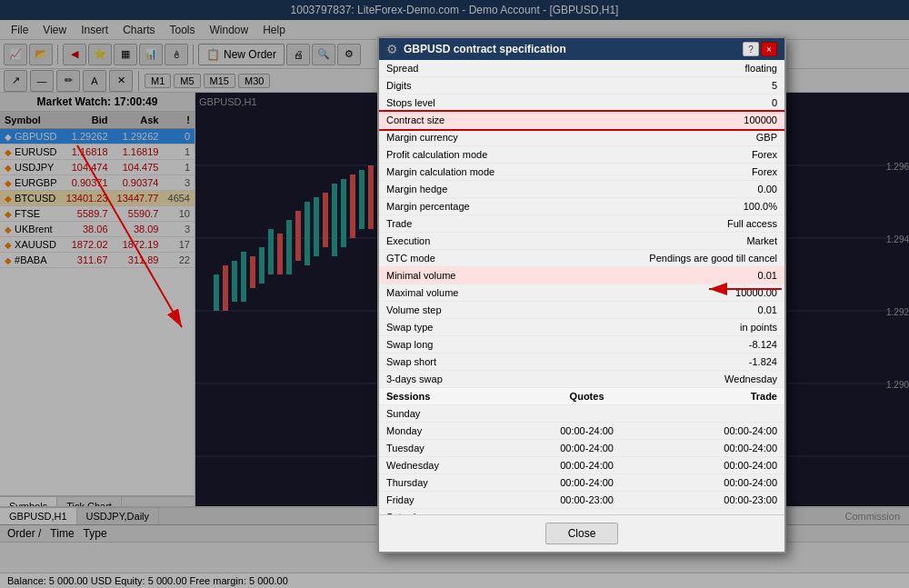  What do you see at coordinates (704, 362) in the screenshot?
I see `spec-value: -1.824` at bounding box center [704, 362].